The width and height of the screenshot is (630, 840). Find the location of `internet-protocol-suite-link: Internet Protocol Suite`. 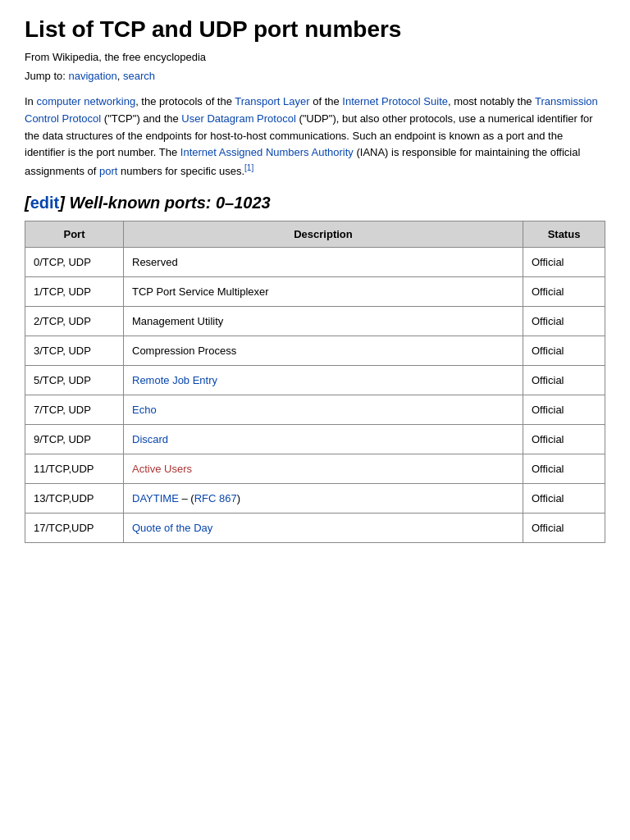

internet-protocol-suite-link: Internet Protocol Suite is located at coordinates (395, 102).